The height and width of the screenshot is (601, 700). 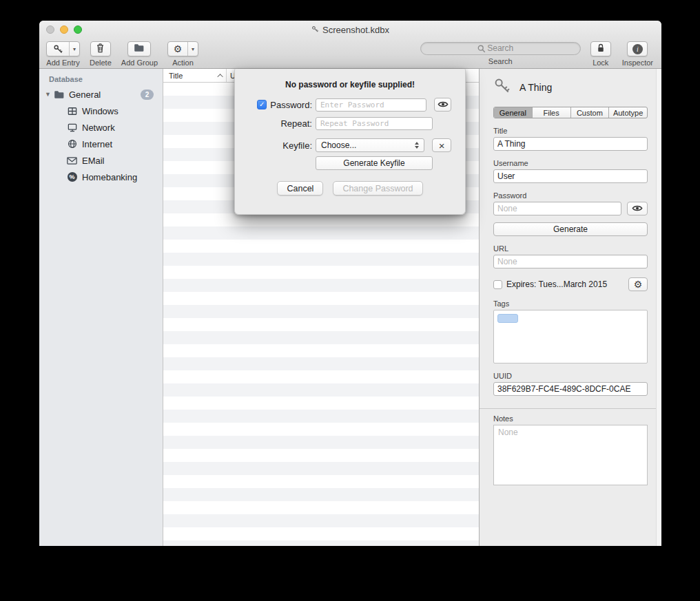 What do you see at coordinates (350, 142) in the screenshot?
I see `change-password-dialog: No password or keyfile supplied! ✓ Passw…` at bounding box center [350, 142].